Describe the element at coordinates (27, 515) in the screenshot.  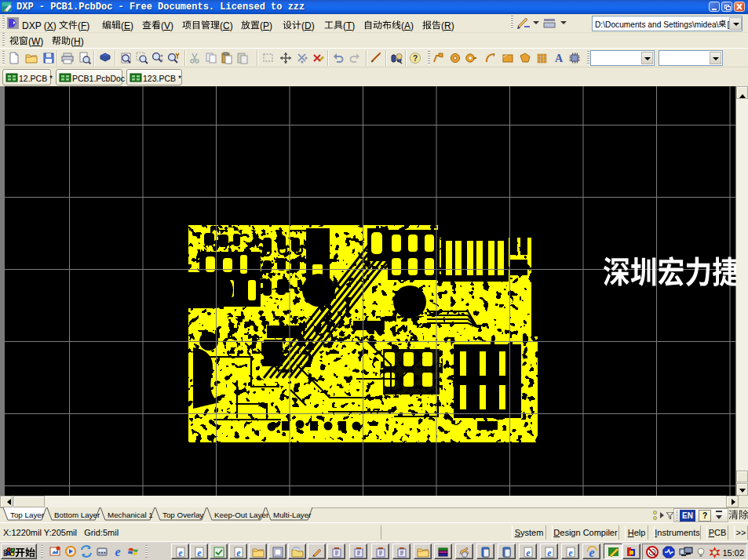
I see `svg-text: Top Layer` at that location.